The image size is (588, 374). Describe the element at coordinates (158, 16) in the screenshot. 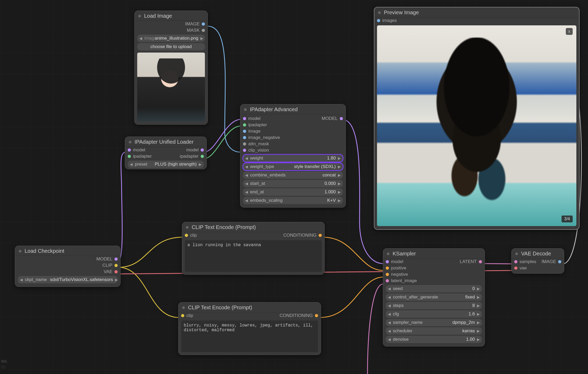

I see `title-text: Load Image` at that location.